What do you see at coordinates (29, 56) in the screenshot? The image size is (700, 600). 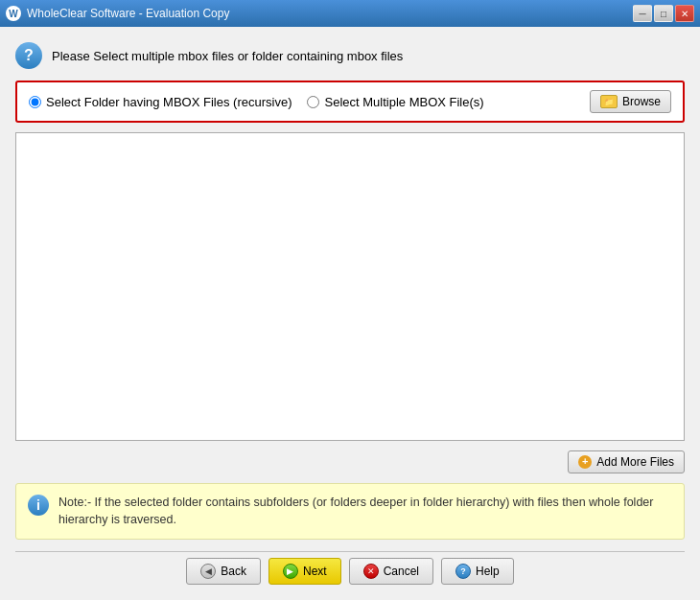 I see `header-info-icon: ?` at bounding box center [29, 56].